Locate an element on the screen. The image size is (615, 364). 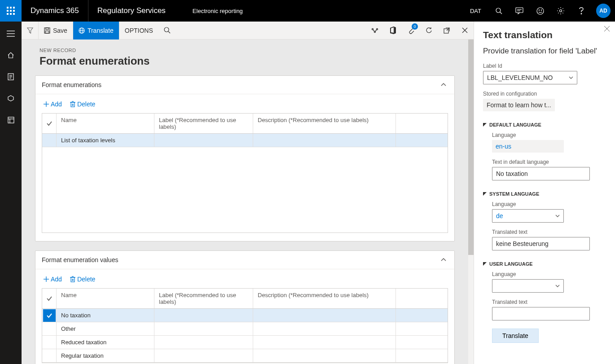
label-id-dropdown: LBL_LEVELENUM_NO is located at coordinates (530, 78).